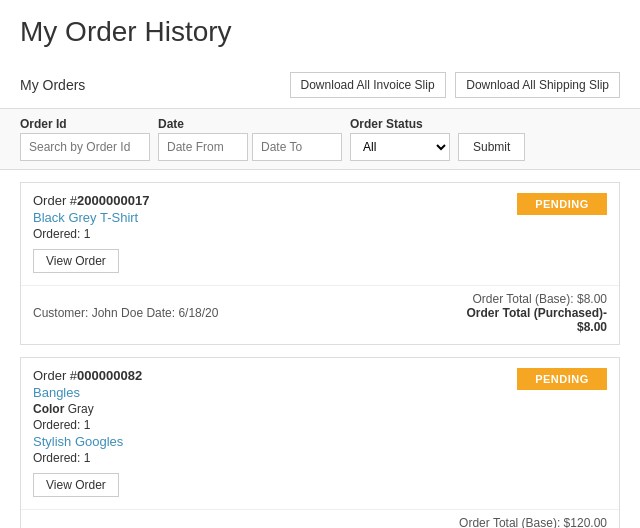 The height and width of the screenshot is (528, 640). What do you see at coordinates (250, 147) in the screenshot?
I see `date-range` at bounding box center [250, 147].